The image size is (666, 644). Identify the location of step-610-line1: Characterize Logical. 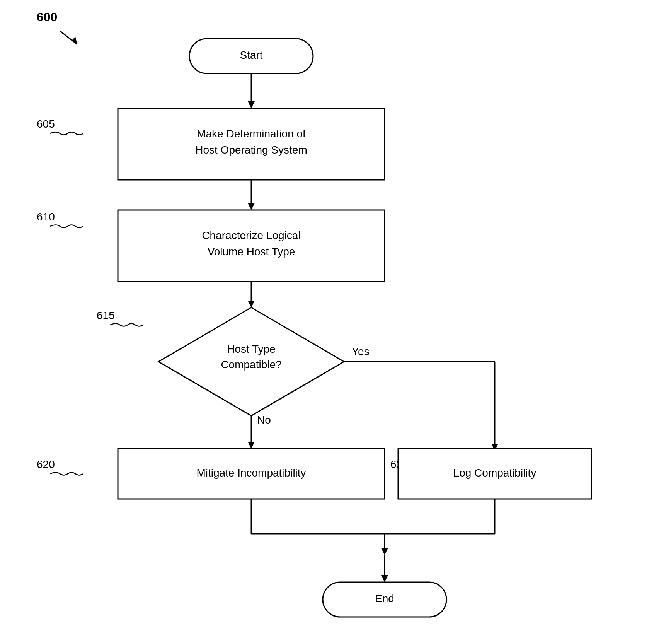
(251, 235).